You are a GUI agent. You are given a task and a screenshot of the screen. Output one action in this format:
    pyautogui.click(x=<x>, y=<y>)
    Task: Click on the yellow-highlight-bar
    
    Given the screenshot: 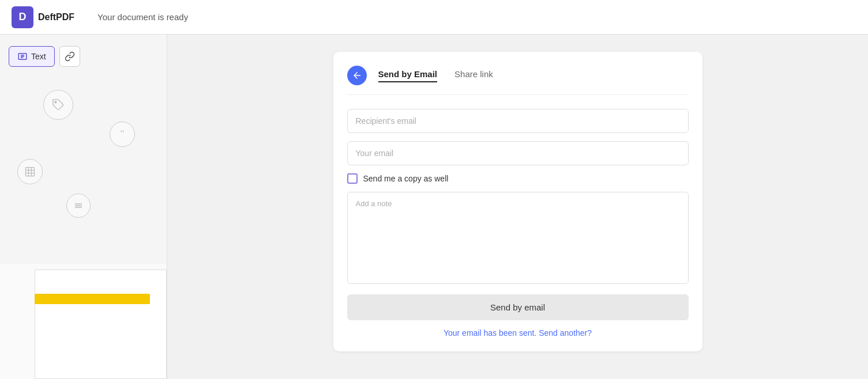 What is the action you would take?
    pyautogui.click(x=92, y=299)
    